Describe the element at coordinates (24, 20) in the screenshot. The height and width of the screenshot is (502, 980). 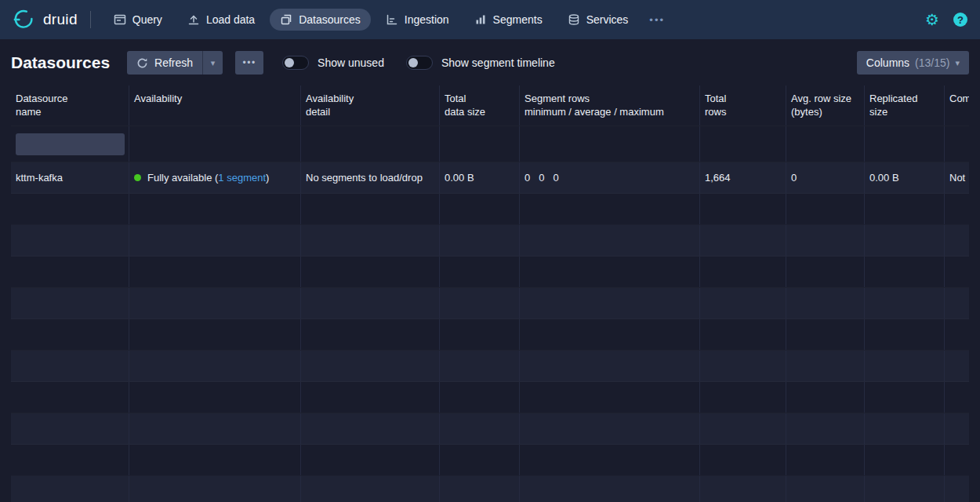
I see `druid-logo-icon` at that location.